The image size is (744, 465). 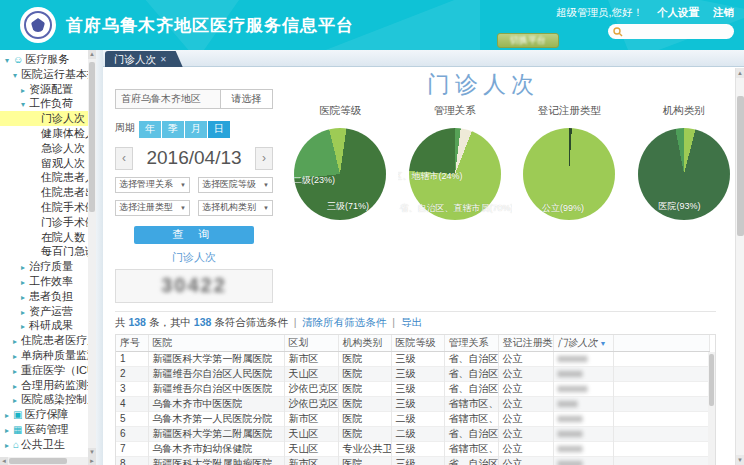 What do you see at coordinates (132, 343) in the screenshot?
I see `column-header-序号: 序号` at bounding box center [132, 343].